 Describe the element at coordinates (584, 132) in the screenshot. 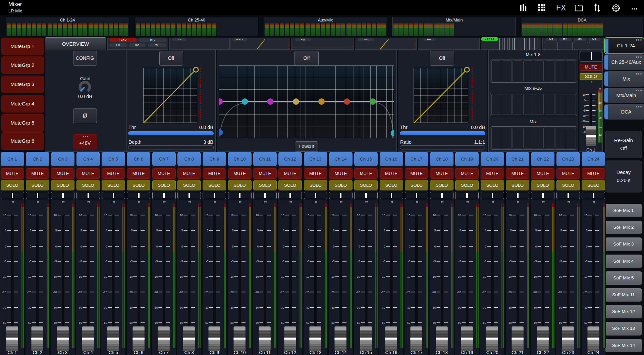

I see `svg-text: -50` at that location.